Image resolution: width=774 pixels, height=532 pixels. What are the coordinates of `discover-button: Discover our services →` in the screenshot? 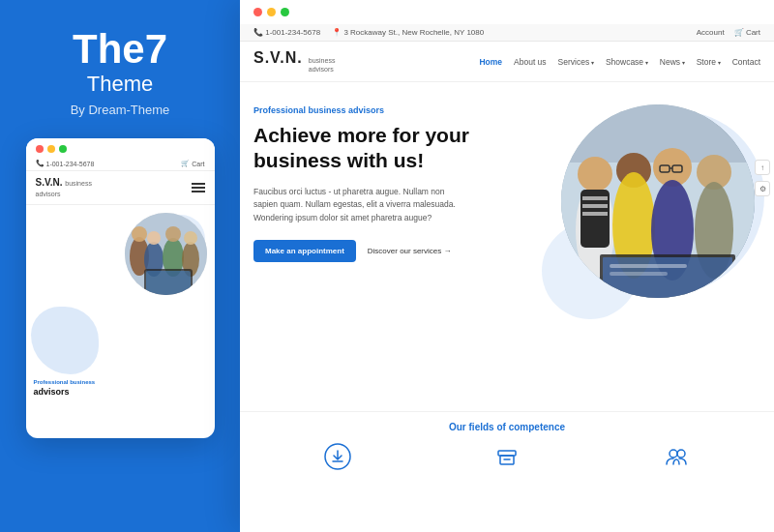 It's located at (410, 251).